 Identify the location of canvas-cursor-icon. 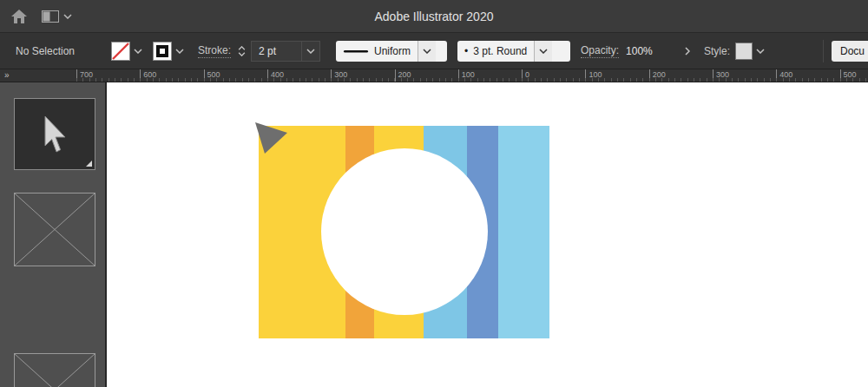
(273, 140).